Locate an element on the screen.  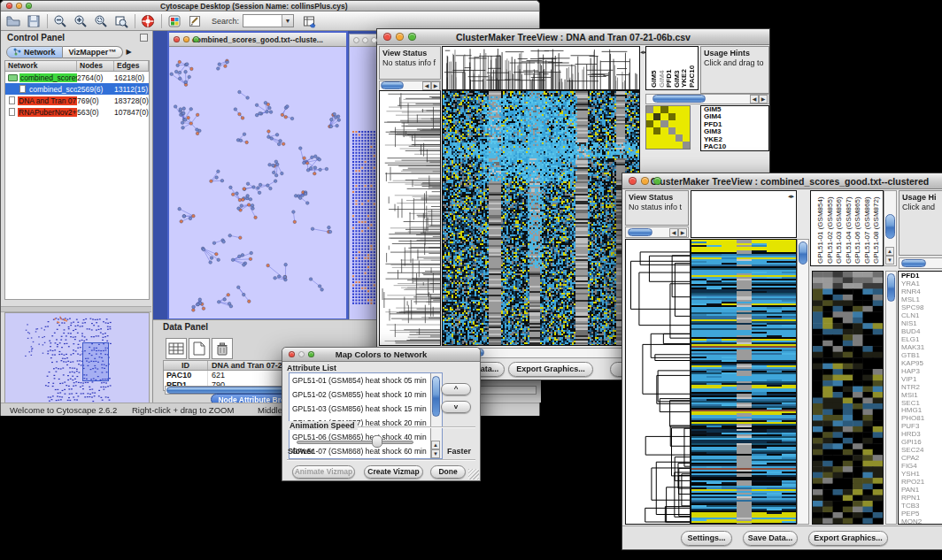
attribute-item: GPL51-01 (GSM854) heat shock 05 min is located at coordinates (366, 380).